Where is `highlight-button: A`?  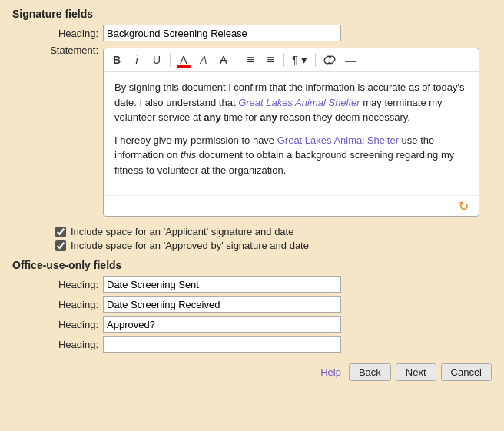
highlight-button: A is located at coordinates (204, 60).